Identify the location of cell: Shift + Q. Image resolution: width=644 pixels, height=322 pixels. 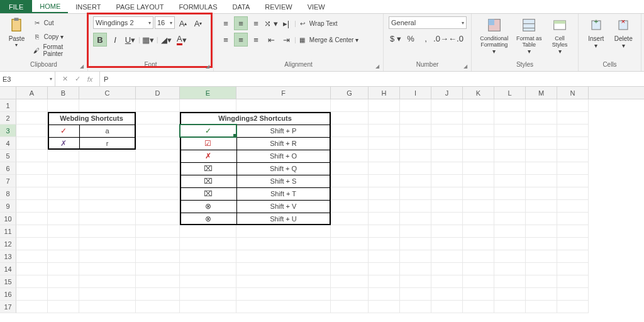
(284, 169).